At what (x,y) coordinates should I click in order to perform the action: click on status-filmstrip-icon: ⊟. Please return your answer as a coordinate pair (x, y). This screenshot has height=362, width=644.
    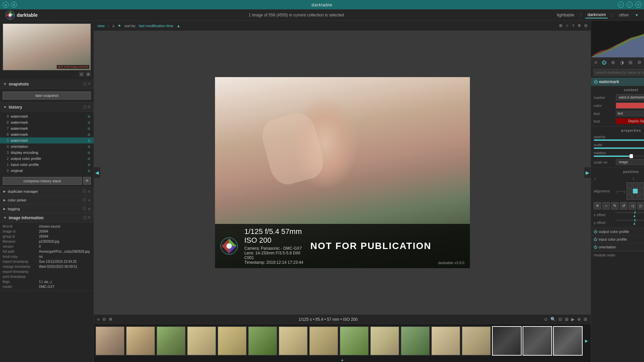
    Looking at the image, I should click on (104, 319).